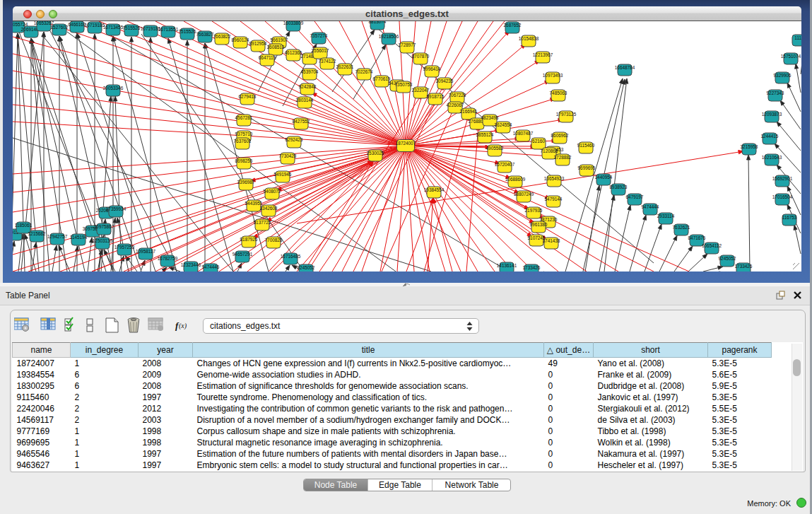 Image resolution: width=812 pixels, height=514 pixels. I want to click on svg-text: 15692901, so click(783, 178).